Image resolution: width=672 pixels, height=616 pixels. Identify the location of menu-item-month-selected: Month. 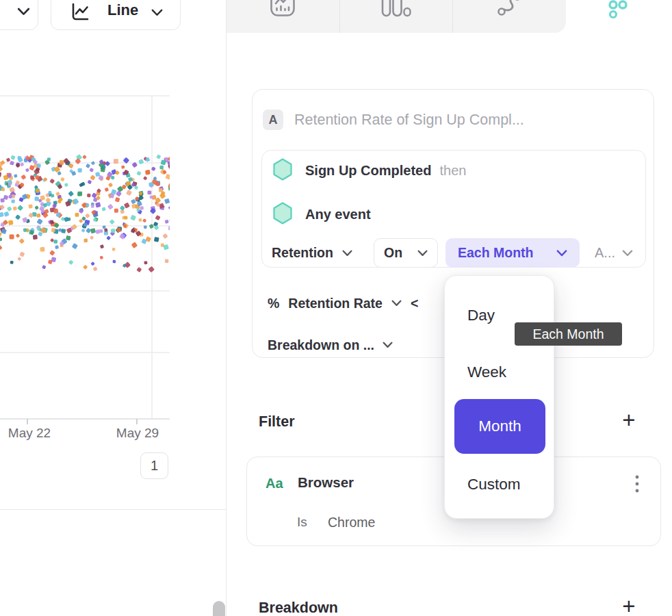
(500, 426).